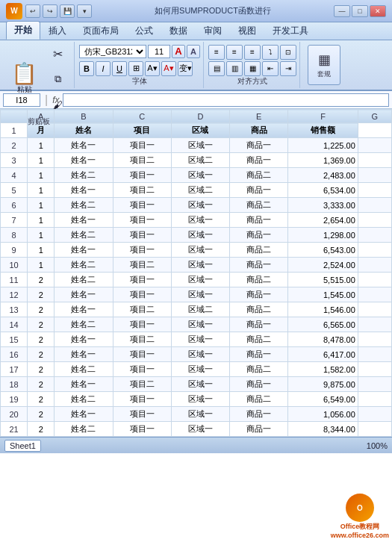  Describe the element at coordinates (144, 31) in the screenshot. I see `ribbon-tab-公式: 公式` at that location.